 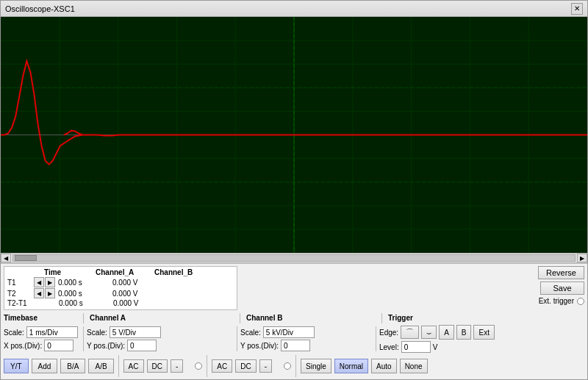 I want to click on channel-a-section: Scale: Y pos.(Div):, so click(x=160, y=339).